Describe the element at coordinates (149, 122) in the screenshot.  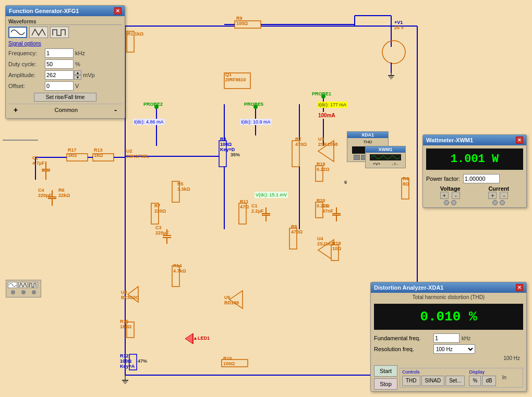
I see `probe2-current: I(dc): 4.86 mA` at that location.